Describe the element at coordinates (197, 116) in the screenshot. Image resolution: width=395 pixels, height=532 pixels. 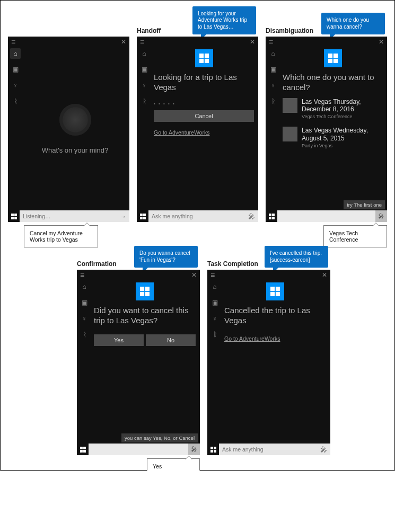
I see `col-handoff: Handoff Looking for your Adventure Works…` at that location.